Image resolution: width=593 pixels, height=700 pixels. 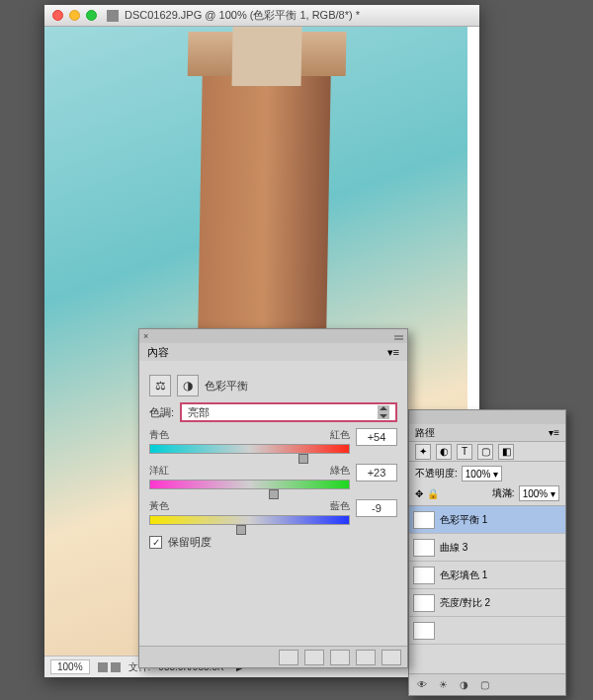 What do you see at coordinates (57, 16) in the screenshot?
I see `close-icon` at bounding box center [57, 16].